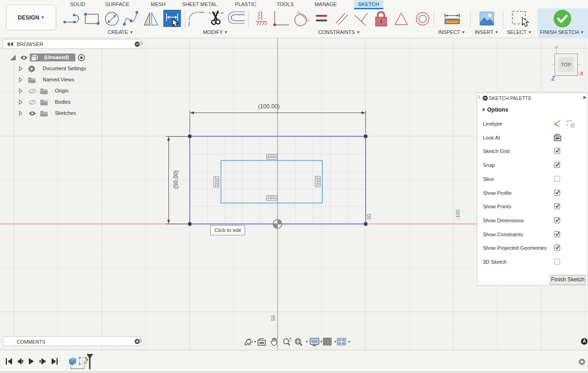  I want to click on svg-text: -X, so click(581, 73).